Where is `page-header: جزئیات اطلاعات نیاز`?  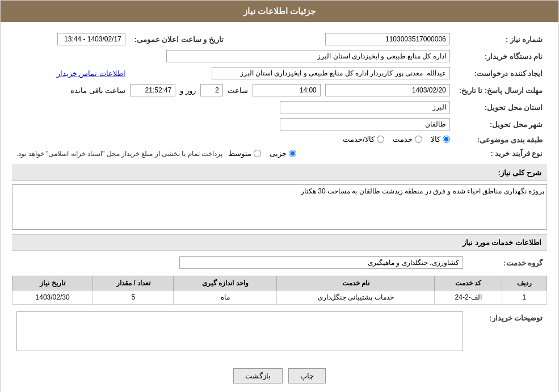
page-header: جزئیات اطلاعات نیاز is located at coordinates (279, 11).